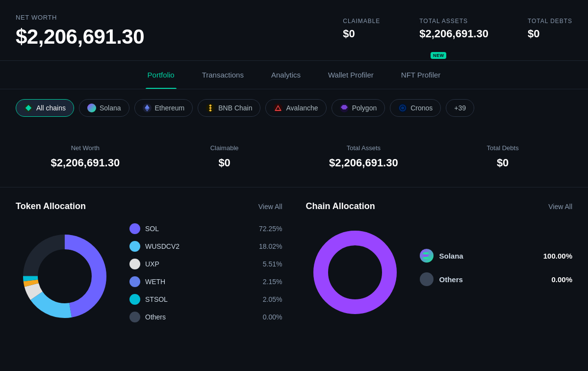  What do you see at coordinates (271, 207) in the screenshot?
I see `token-view-all-btn: View All` at bounding box center [271, 207].